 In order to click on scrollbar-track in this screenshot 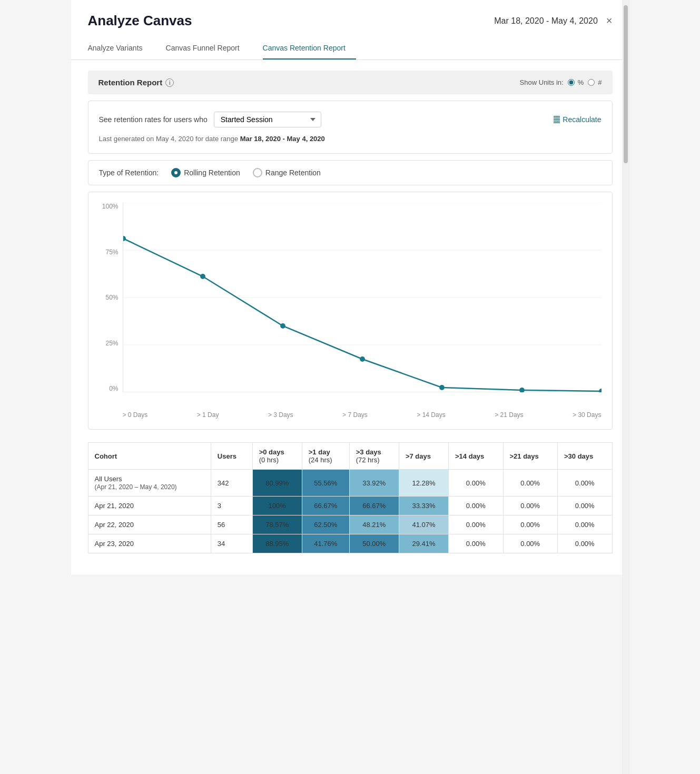, I will do `click(626, 387)`.